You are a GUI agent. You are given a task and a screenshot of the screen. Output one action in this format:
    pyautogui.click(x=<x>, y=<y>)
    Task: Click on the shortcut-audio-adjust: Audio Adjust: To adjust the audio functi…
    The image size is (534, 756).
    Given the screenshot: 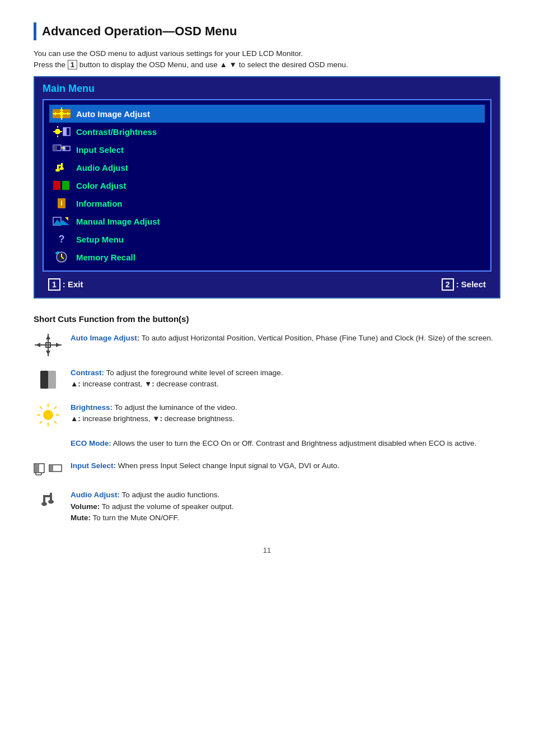 What is the action you would take?
    pyautogui.click(x=267, y=506)
    